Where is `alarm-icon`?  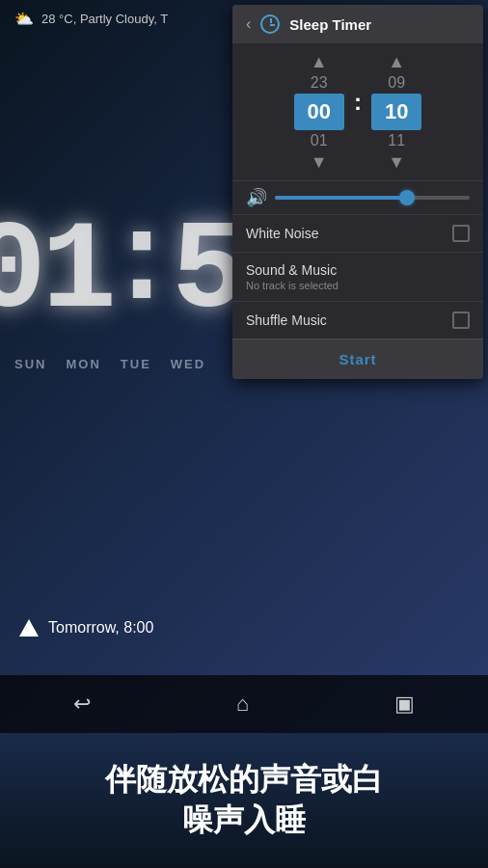
alarm-icon is located at coordinates (29, 628).